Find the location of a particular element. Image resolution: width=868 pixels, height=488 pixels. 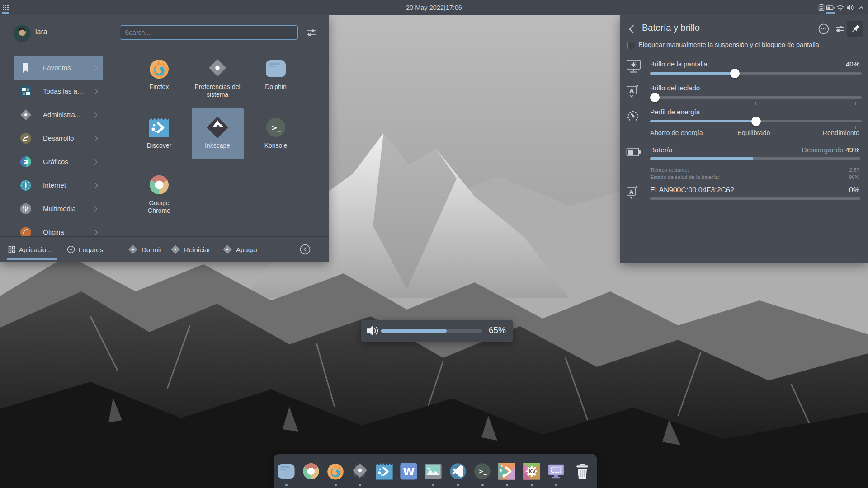

colorful-arrow-app-icon is located at coordinates (507, 471).